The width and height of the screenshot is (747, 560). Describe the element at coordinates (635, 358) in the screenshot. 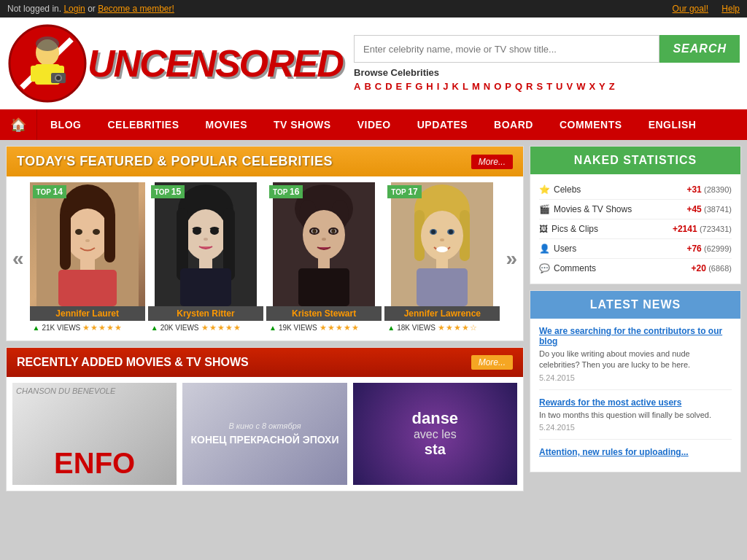

I see `news-item-1: We are searching for the contributors to…` at that location.